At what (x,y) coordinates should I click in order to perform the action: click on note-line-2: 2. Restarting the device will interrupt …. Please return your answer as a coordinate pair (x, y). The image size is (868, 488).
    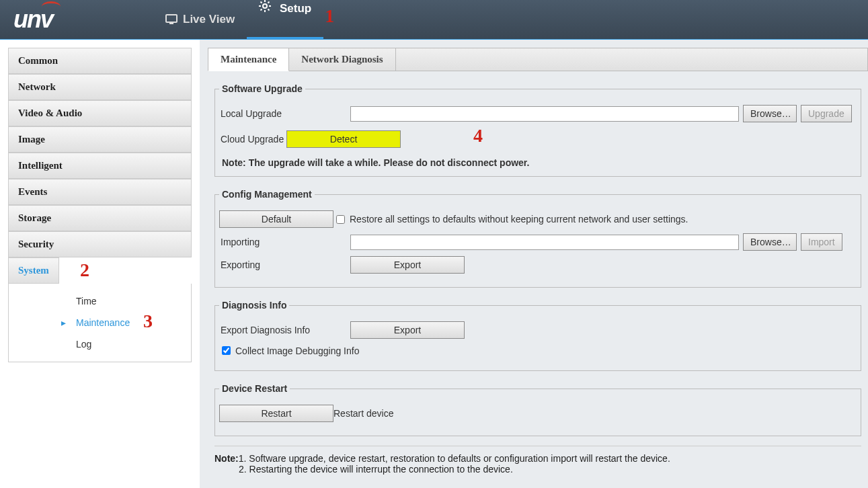
    Looking at the image, I should click on (538, 469).